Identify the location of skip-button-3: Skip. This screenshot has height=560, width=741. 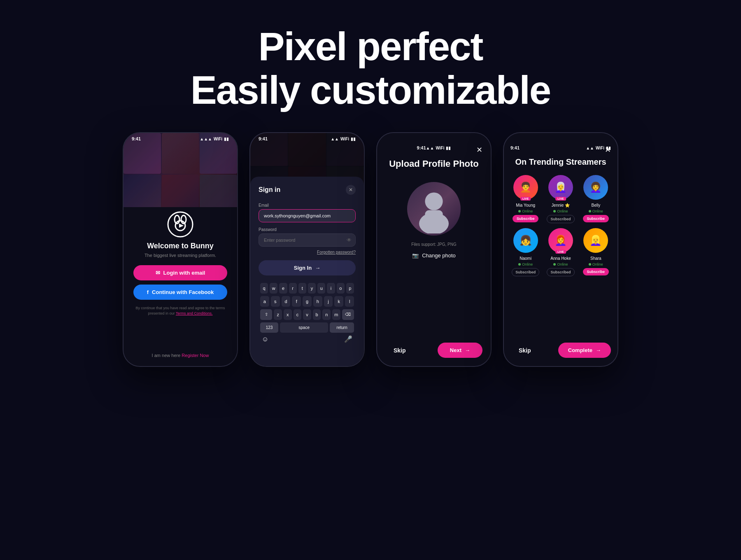
(400, 350).